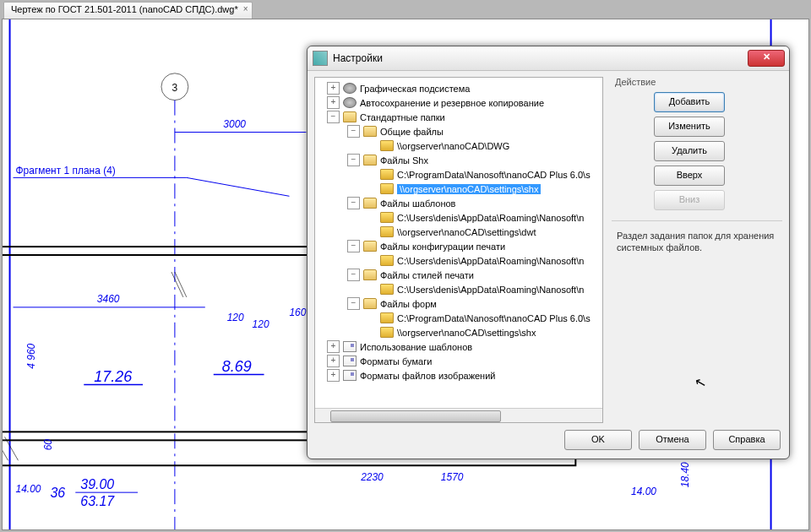 This screenshot has height=532, width=811. I want to click on tree-node: Файлы форм, so click(409, 304).